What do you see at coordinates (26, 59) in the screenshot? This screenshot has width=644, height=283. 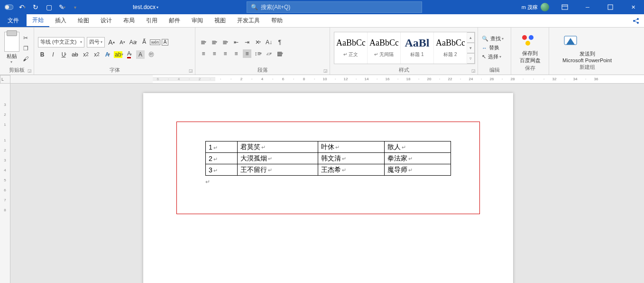 I see `format-painter-icon: 🖌` at bounding box center [26, 59].